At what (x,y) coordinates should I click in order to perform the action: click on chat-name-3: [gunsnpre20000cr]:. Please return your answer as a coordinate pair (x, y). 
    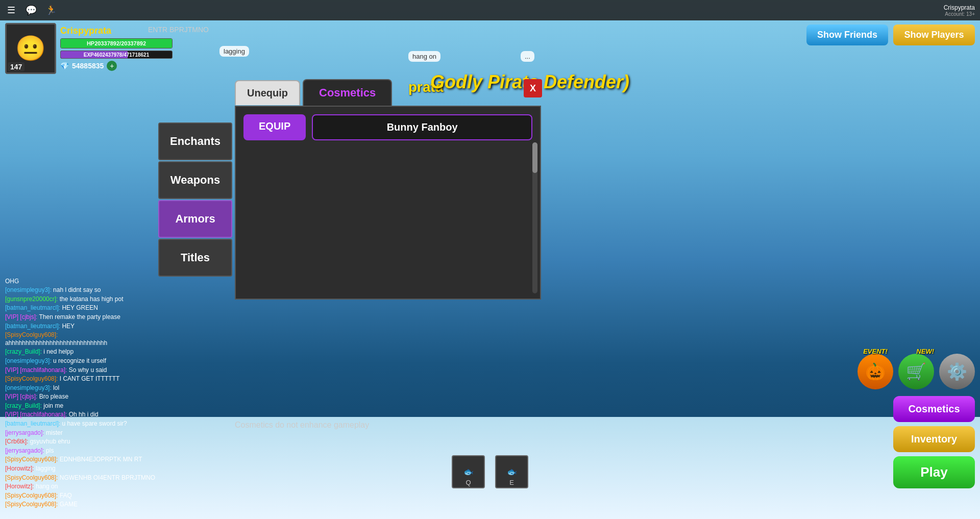
    Looking at the image, I should click on (32, 299).